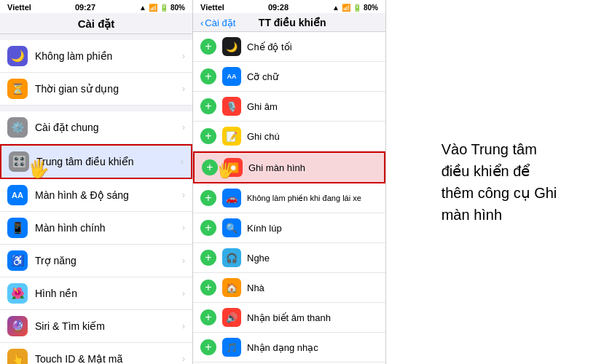 Image resolution: width=612 pixels, height=364 pixels. I want to click on ctrl-label-10: Nhận dạng nhạc, so click(283, 348).